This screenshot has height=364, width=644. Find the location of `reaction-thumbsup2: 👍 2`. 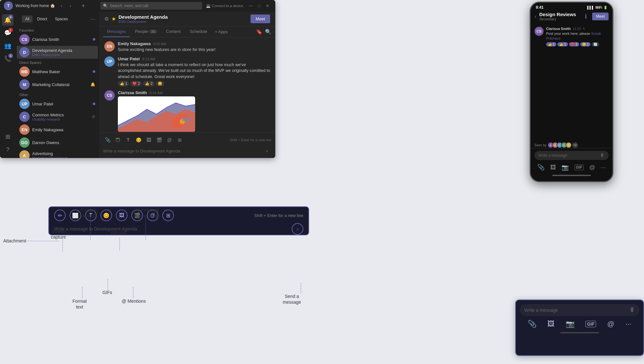

reaction-thumbsup2: 👍 2 is located at coordinates (149, 84).